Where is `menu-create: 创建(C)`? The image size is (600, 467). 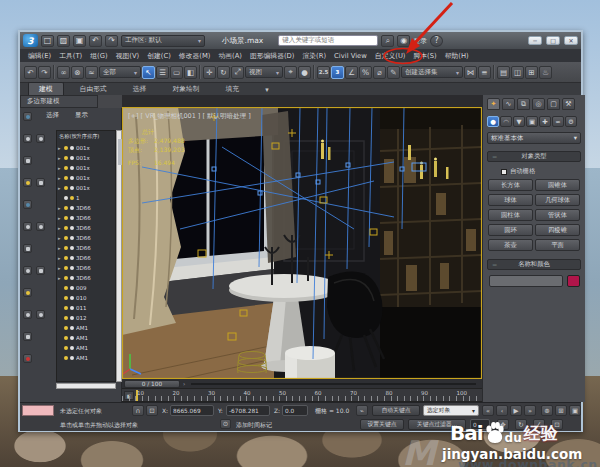 menu-create: 创建(C) is located at coordinates (159, 56).